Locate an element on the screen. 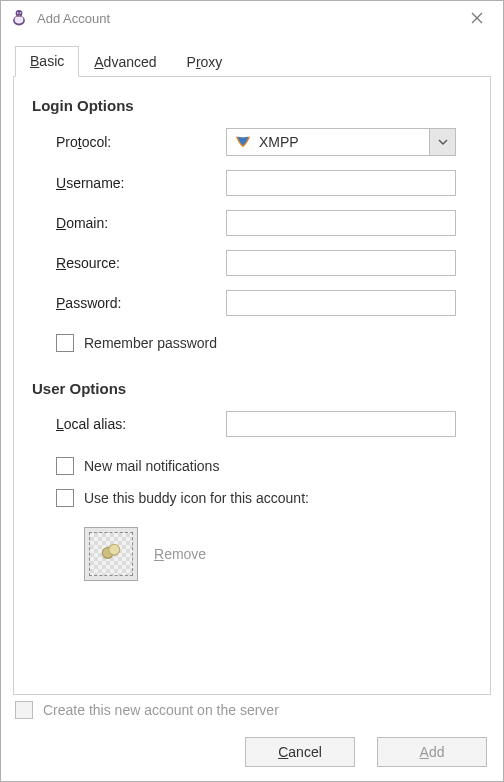 This screenshot has height=782, width=504. create-on-server-label: Create this new account on the server is located at coordinates (161, 710).